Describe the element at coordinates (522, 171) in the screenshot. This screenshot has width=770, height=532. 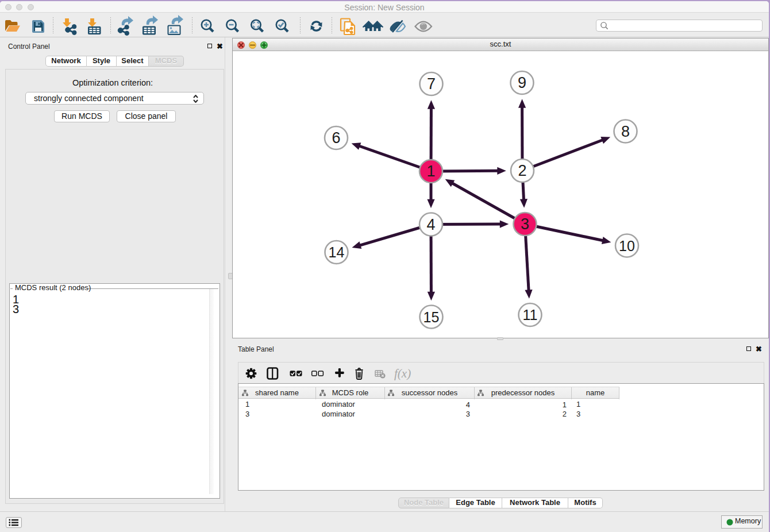
I see `svg-text: 2` at that location.